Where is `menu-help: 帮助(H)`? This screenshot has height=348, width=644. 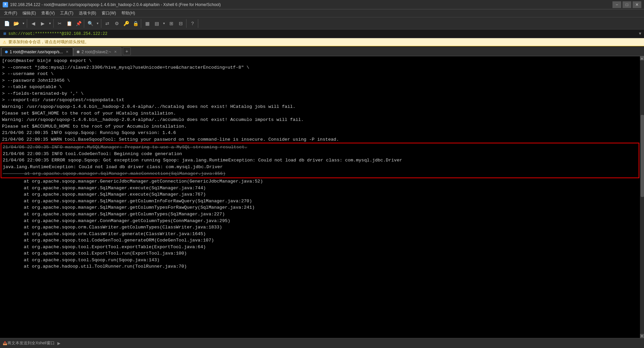 menu-help: 帮助(H) is located at coordinates (128, 13).